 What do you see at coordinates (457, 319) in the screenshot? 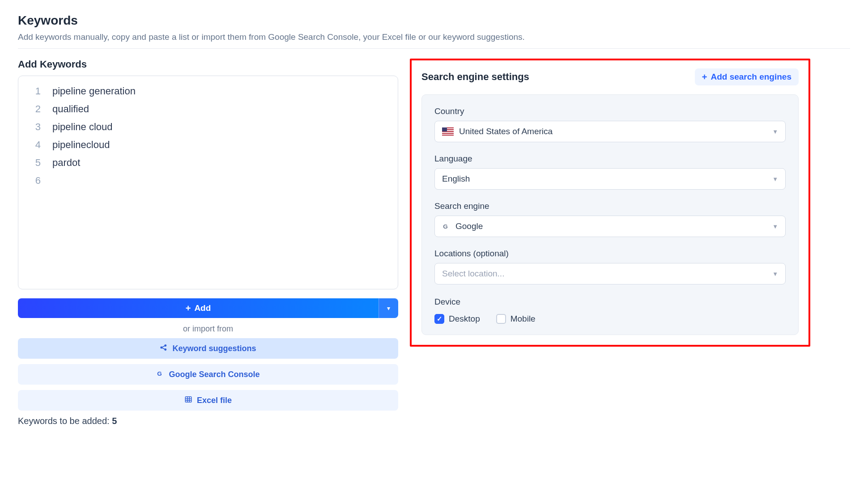
I see `device-desktop-checkbox: ✓ Desktop` at bounding box center [457, 319].